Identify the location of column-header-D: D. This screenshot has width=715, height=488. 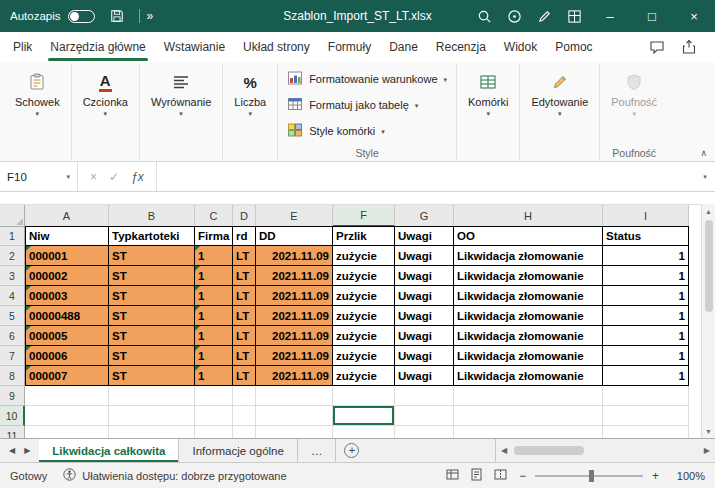
(244, 216).